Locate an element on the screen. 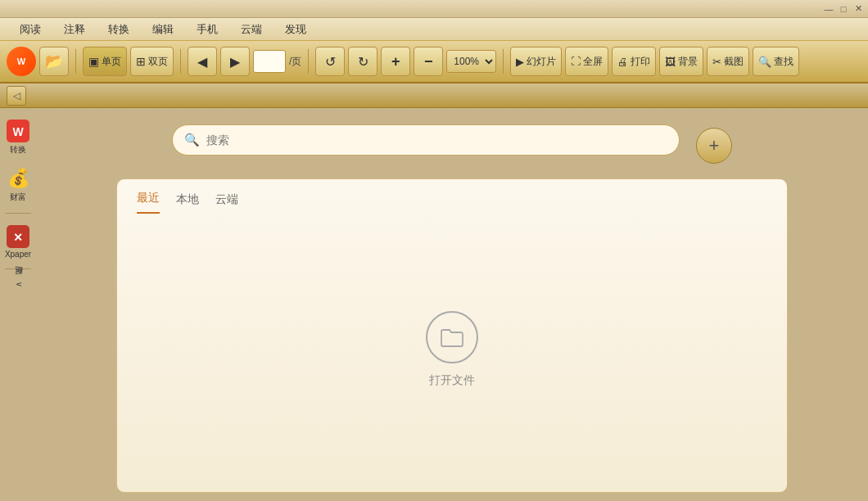 The width and height of the screenshot is (868, 501). sidebar-item-convert: W 转换 is located at coordinates (18, 137).